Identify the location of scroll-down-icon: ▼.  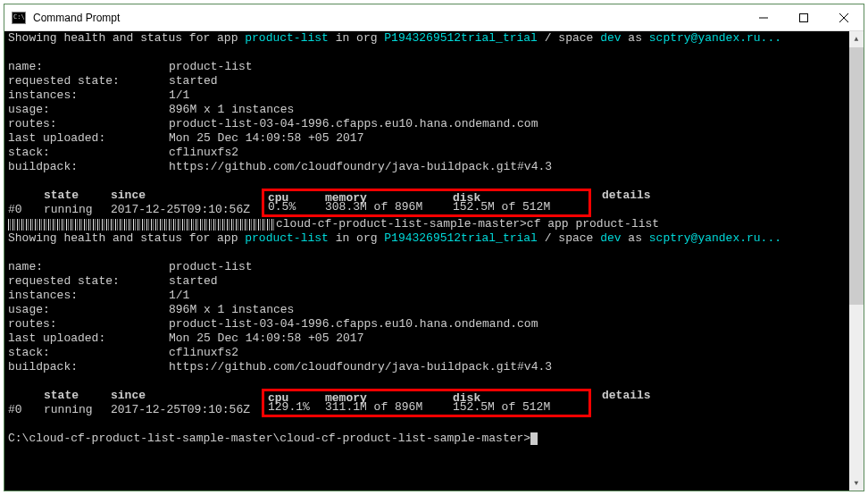
(856, 482).